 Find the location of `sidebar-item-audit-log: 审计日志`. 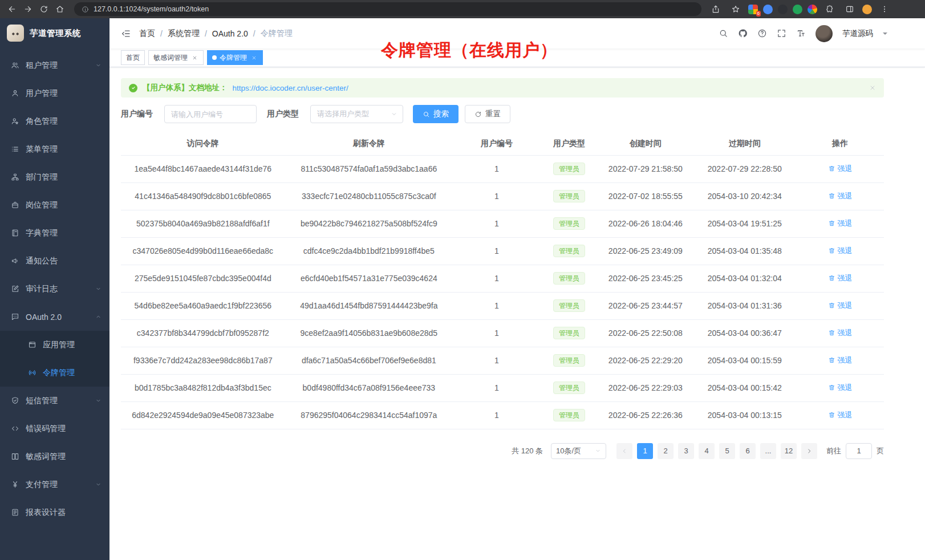

sidebar-item-audit-log: 审计日志 is located at coordinates (55, 289).